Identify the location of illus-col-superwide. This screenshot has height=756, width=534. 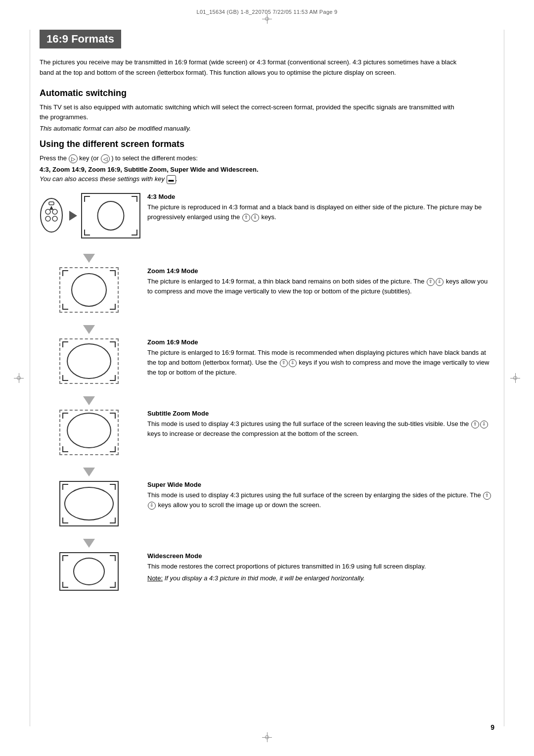
(89, 504).